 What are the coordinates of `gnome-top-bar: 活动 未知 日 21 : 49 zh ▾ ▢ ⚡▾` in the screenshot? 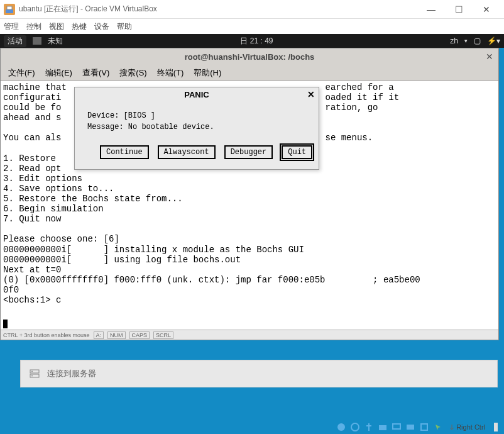 It's located at (252, 41).